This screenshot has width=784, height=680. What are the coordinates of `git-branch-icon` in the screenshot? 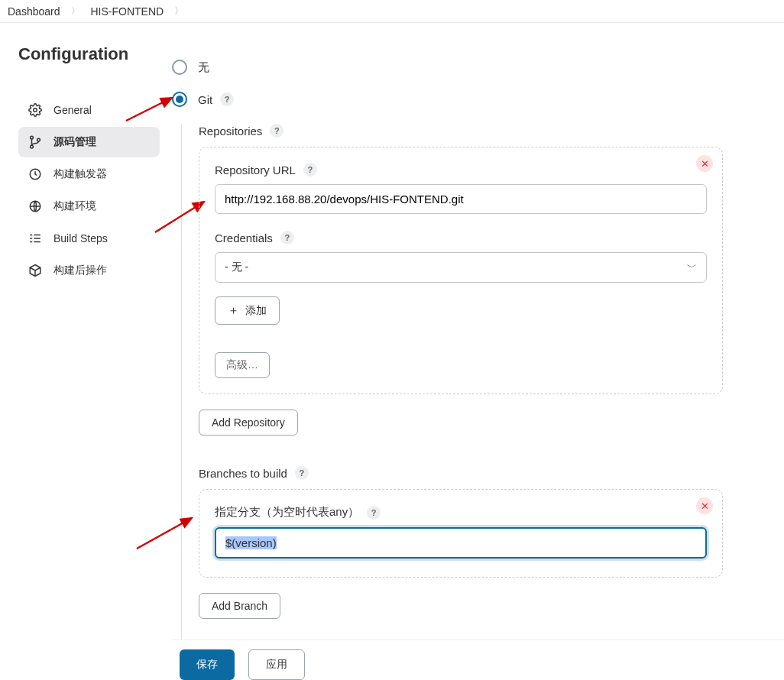 It's located at (35, 142).